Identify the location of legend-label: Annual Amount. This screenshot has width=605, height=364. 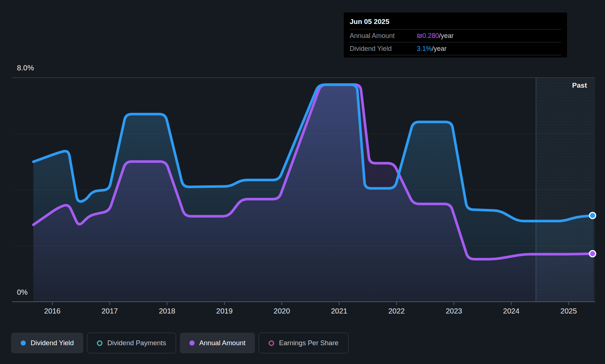
(223, 343).